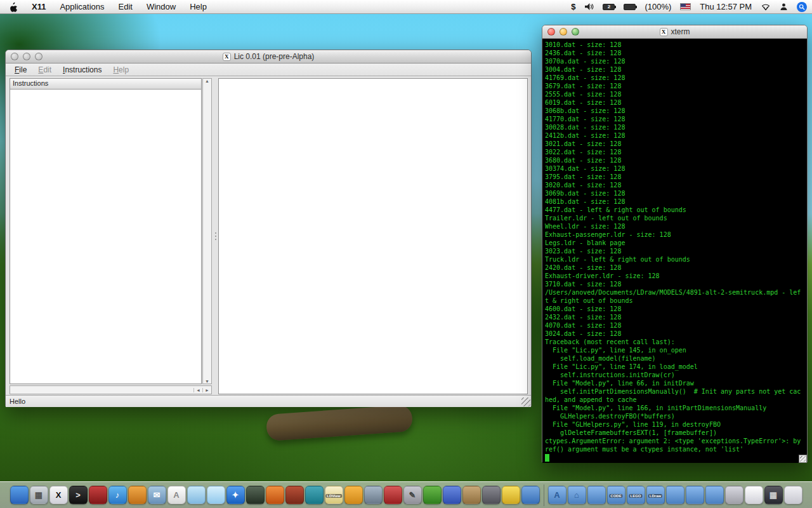  What do you see at coordinates (105, 231) in the screenshot?
I see `instructions-tree-panel: Instructions` at bounding box center [105, 231].